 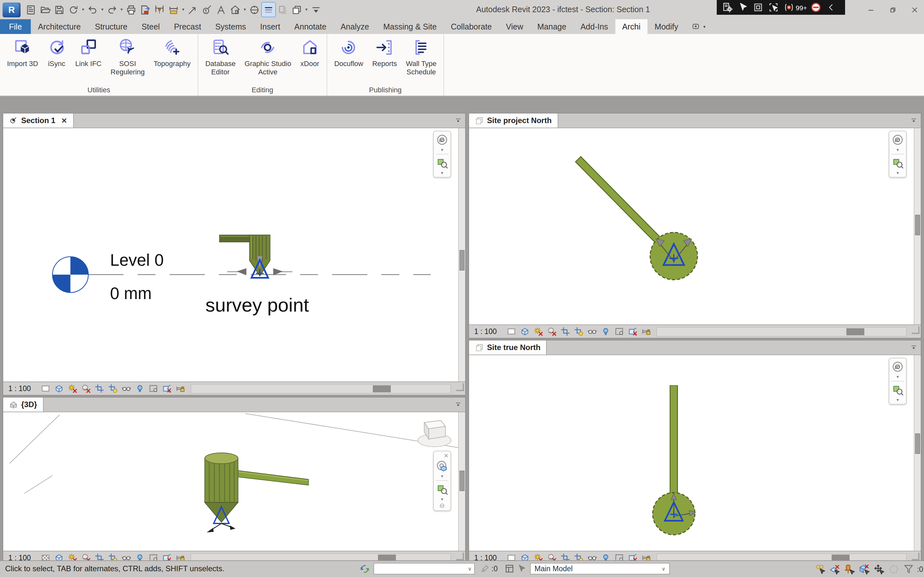 What do you see at coordinates (89, 60) in the screenshot?
I see `ribbon-button-link-ifc: Link IFC` at bounding box center [89, 60].